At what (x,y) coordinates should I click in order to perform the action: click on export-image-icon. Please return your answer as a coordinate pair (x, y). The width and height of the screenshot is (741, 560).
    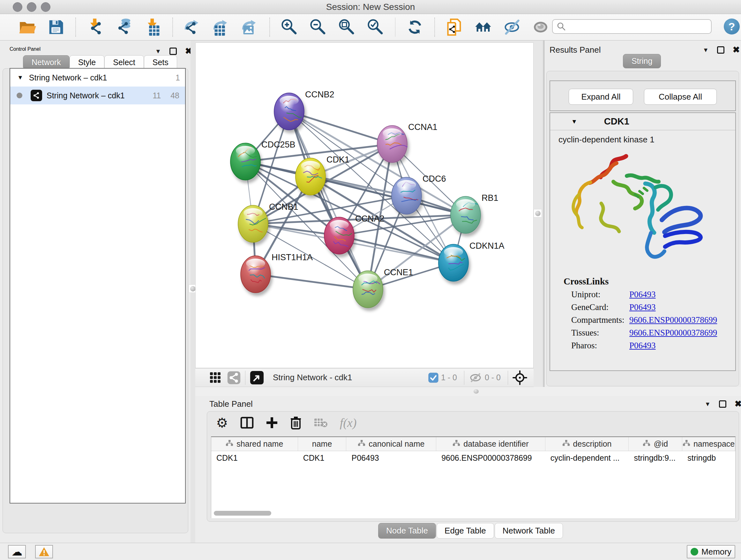
    Looking at the image, I should click on (250, 27).